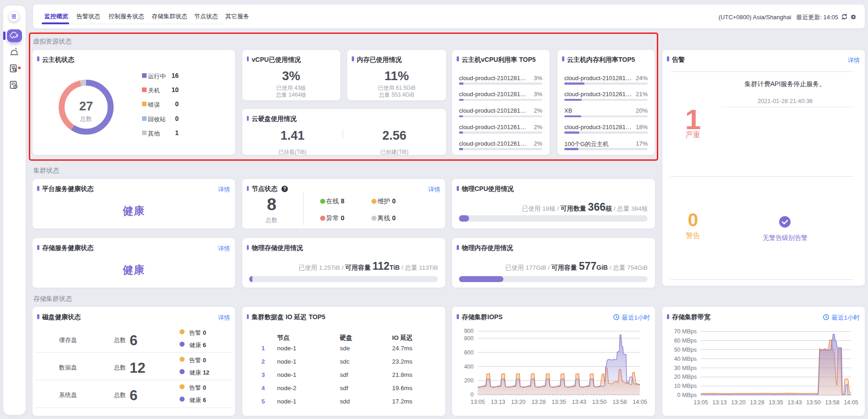 Image resolution: width=868 pixels, height=419 pixels. Describe the element at coordinates (685, 368) in the screenshot. I see `svg-text: 30 MBps` at that location.